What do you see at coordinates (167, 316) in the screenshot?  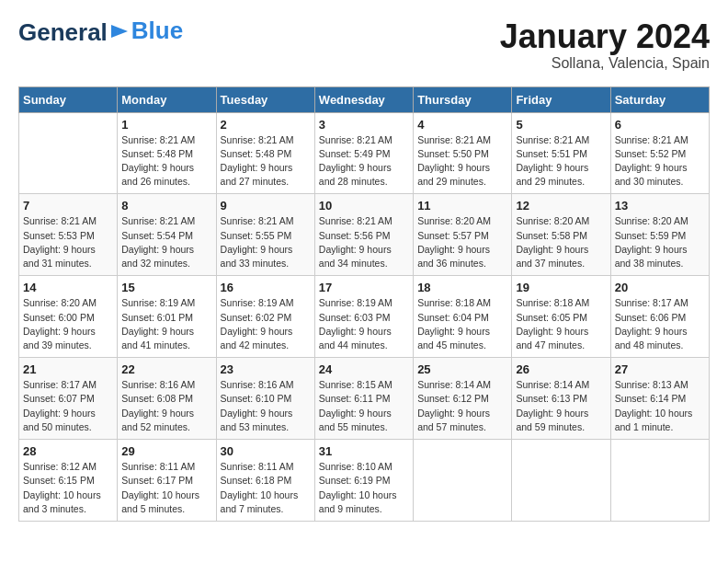 I see `calendar-cell: 15Sunrise: 8:19 AM Sunset: 6:01 PM Dayli…` at bounding box center [167, 316].